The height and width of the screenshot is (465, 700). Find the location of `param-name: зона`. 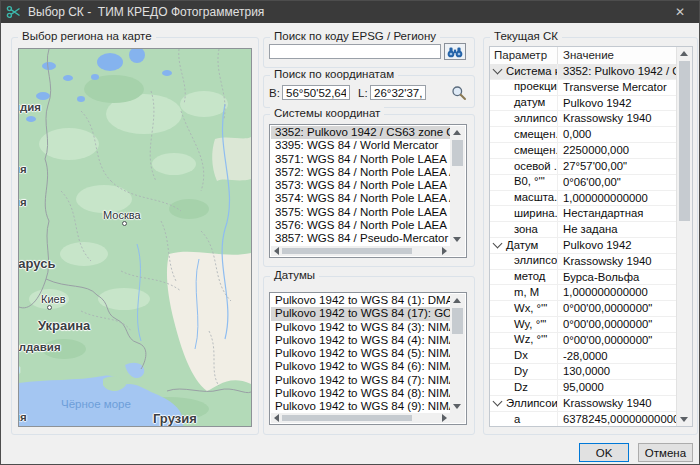

param-name: зона is located at coordinates (526, 230).